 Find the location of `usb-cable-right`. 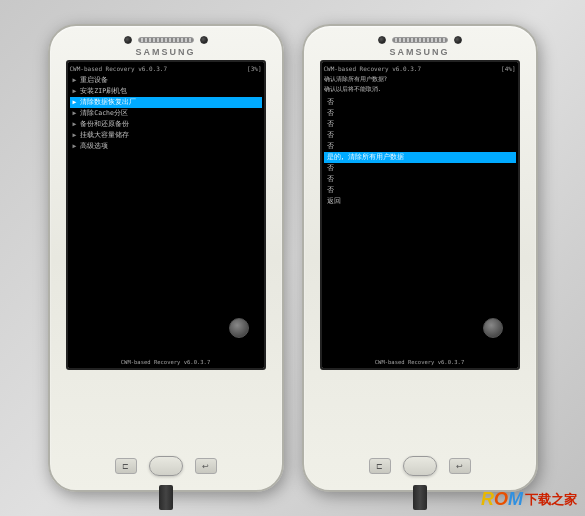

usb-cable-right is located at coordinates (420, 498).